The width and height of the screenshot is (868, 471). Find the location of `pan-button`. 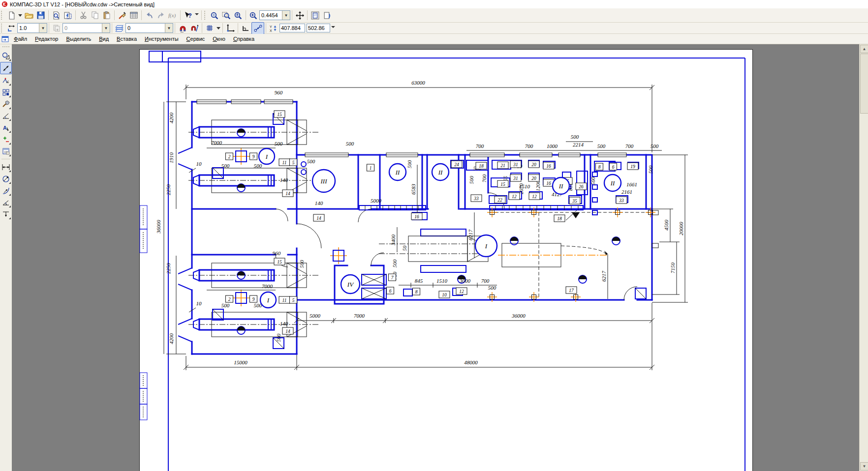

pan-button is located at coordinates (300, 16).